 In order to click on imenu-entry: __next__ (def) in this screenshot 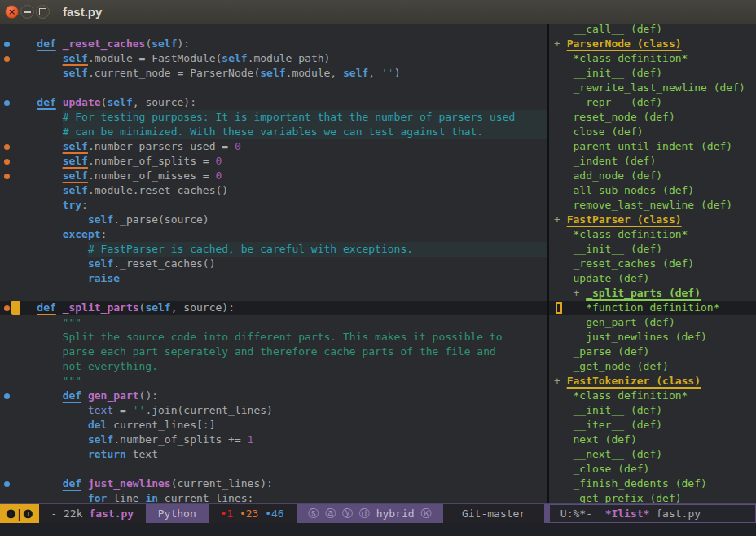, I will do `click(653, 455)`.